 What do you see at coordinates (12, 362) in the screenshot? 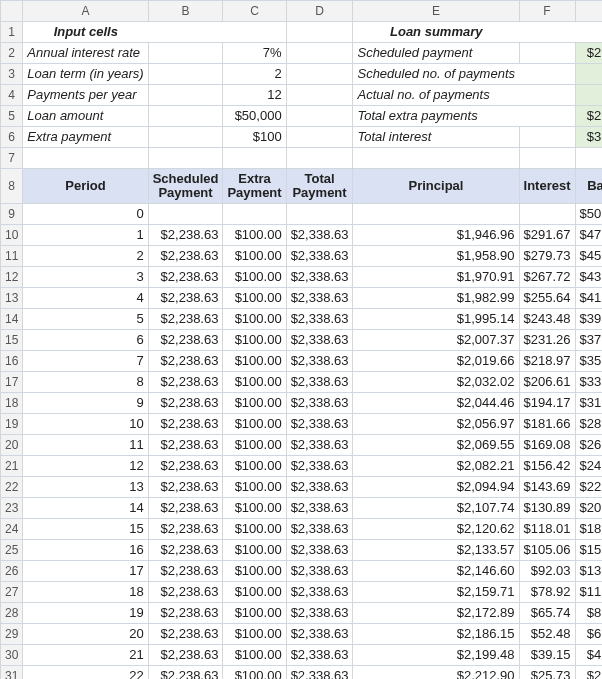
I see `row-header: 16` at bounding box center [12, 362].